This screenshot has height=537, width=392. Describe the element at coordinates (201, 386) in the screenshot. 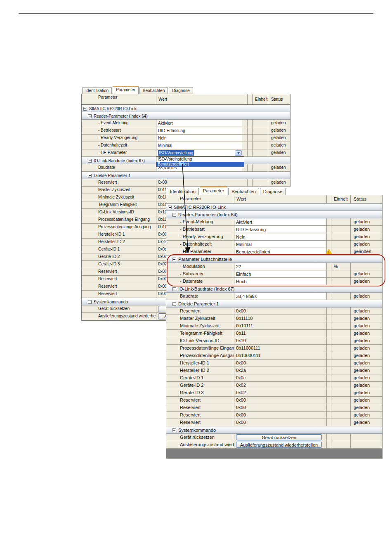

I see `param-label: Geräte-ID 2` at that location.